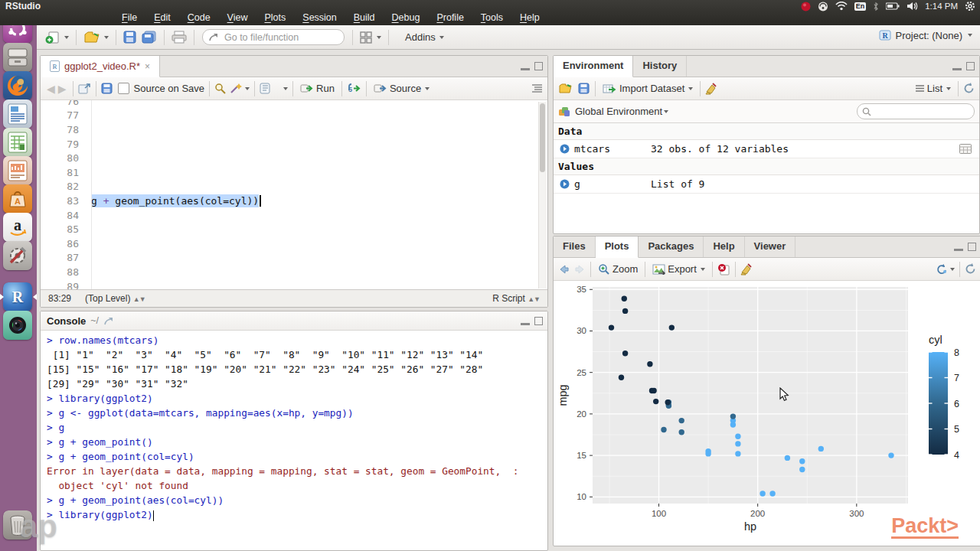  I want to click on tab-environment: Environment, so click(593, 67).